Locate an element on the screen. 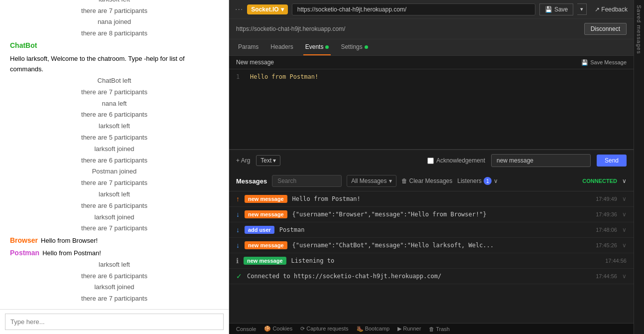 This screenshot has height=334, width=644. search-input is located at coordinates (307, 181).